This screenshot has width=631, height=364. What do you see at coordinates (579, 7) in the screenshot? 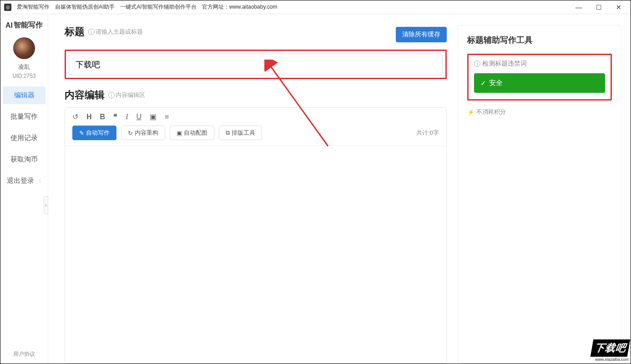
I see `minimize-button: —` at bounding box center [579, 7].